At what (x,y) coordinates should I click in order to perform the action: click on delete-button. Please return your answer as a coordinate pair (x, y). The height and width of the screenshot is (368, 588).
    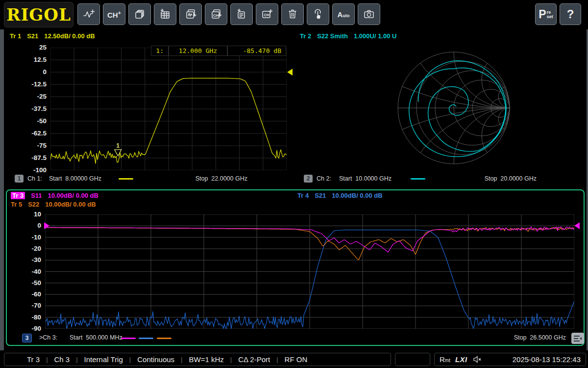
    Looking at the image, I should click on (293, 14).